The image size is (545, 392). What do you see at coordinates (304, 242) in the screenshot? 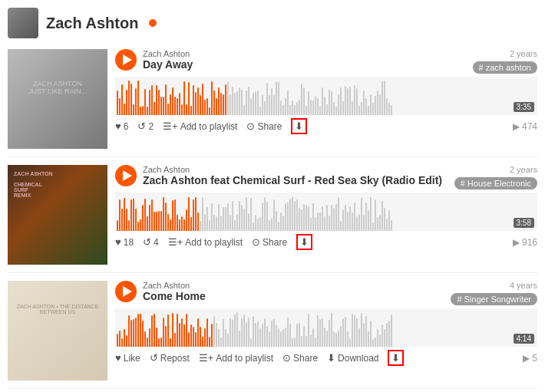
I see `download-icon-button-2: ⬇` at bounding box center [304, 242].